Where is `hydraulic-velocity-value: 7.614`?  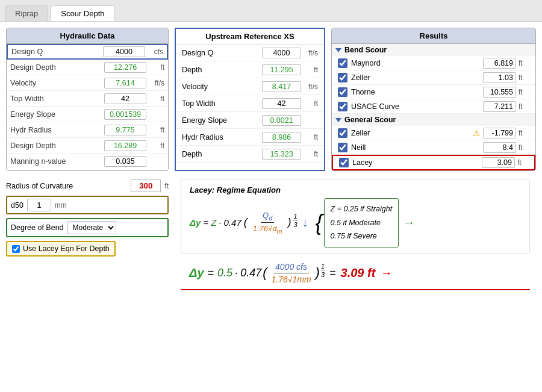 hydraulic-velocity-value: 7.614 is located at coordinates (125, 83).